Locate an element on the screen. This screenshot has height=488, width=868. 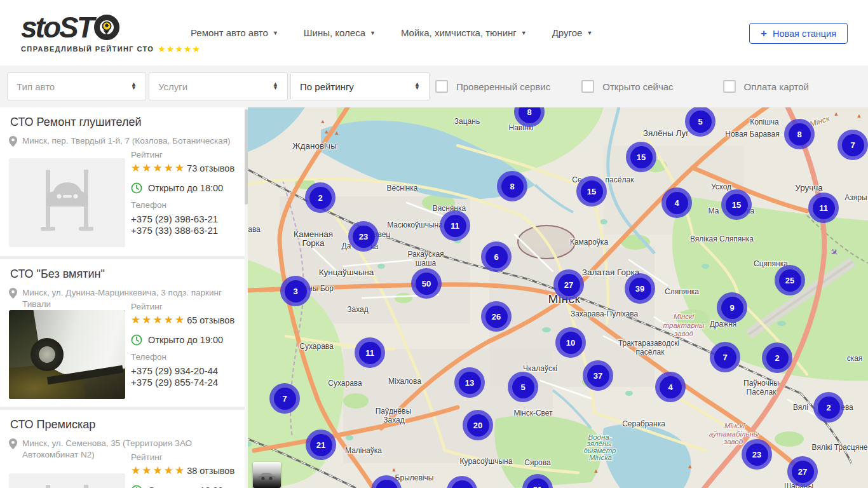
map-cluster-marker: 10 is located at coordinates (571, 342).